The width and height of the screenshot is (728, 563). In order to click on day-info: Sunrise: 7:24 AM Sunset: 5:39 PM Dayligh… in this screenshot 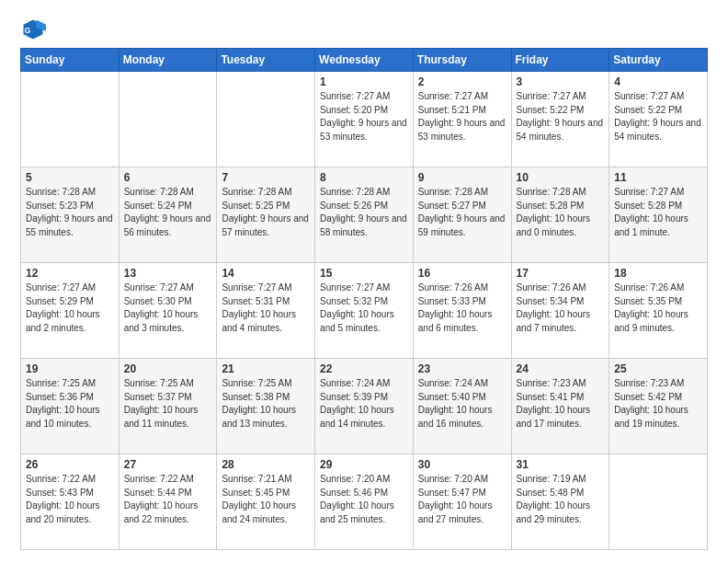, I will do `click(364, 404)`.